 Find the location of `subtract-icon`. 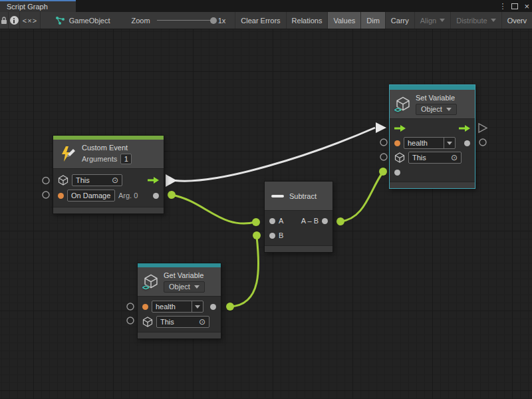

subtract-icon is located at coordinates (278, 196).